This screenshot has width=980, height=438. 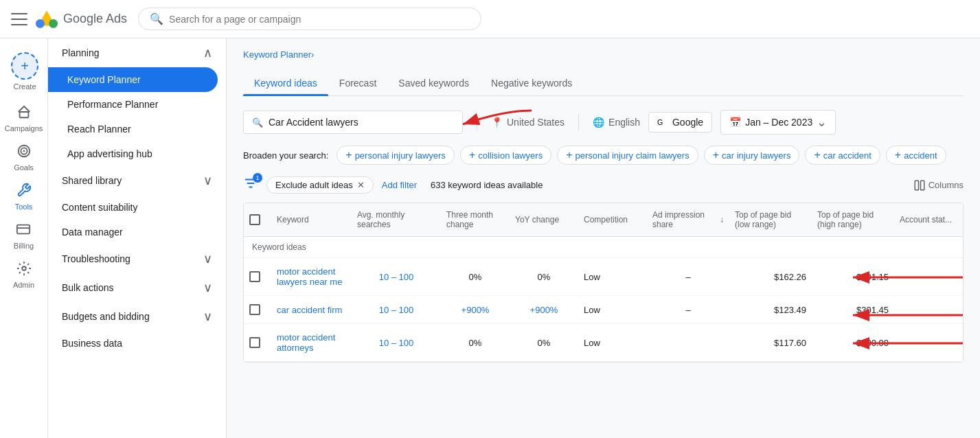 What do you see at coordinates (23, 275) in the screenshot?
I see `sidebar-item-admin: Admin` at bounding box center [23, 275].